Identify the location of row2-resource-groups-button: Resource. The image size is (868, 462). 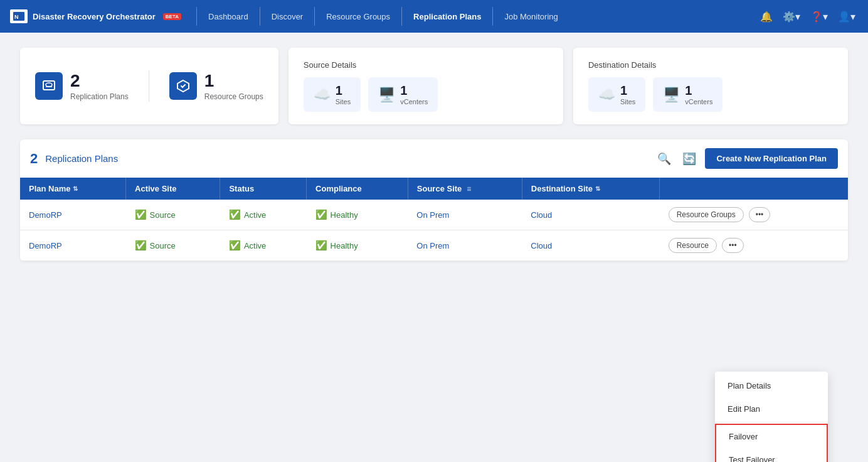
(692, 245).